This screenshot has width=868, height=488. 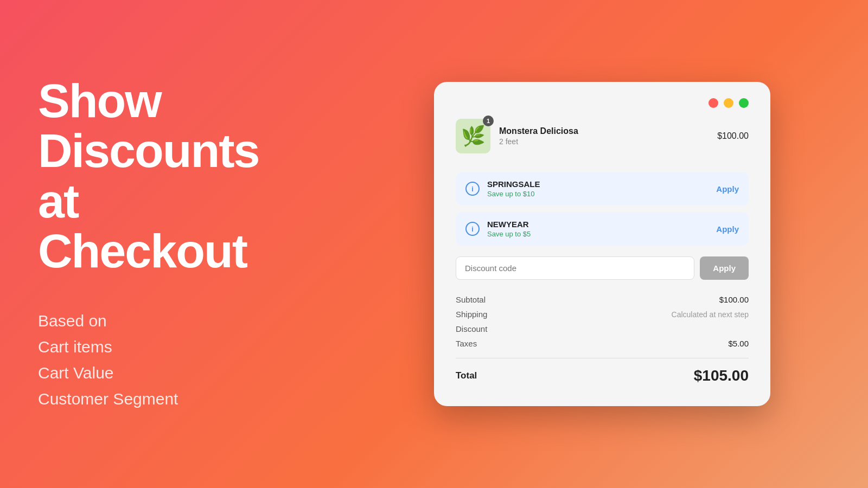 What do you see at coordinates (598, 194) in the screenshot?
I see `discount-save-1: Save up to $10` at bounding box center [598, 194].